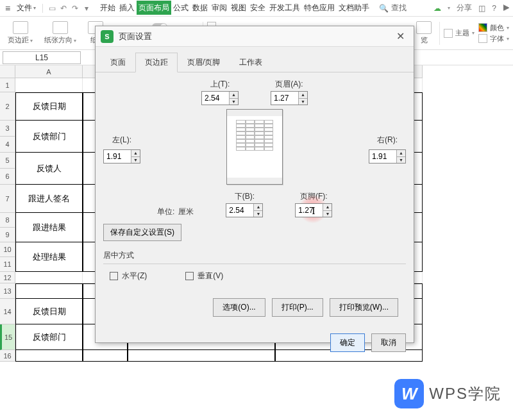 This screenshot has width=513, height=420. What do you see at coordinates (8, 8) in the screenshot?
I see `hamburger-icon: ≡` at bounding box center [8, 8].